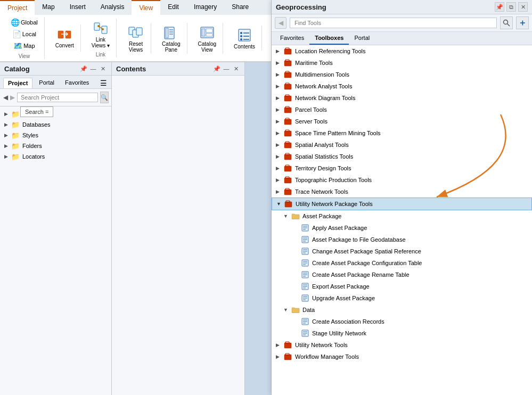 The width and height of the screenshot is (532, 395). Describe the element at coordinates (322, 145) in the screenshot. I see `spatial-analyst-label: Spatial Analyst Tools` at that location.